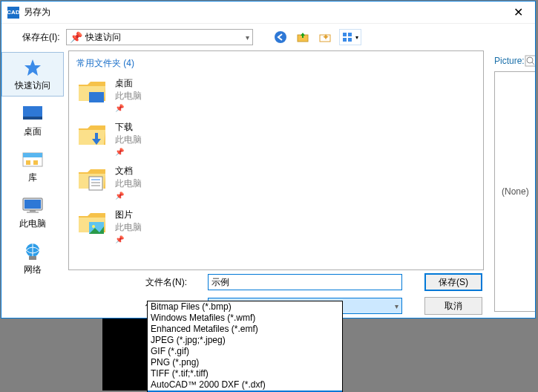 The image size is (538, 392). I want to click on item-name: 桌面, so click(128, 83).